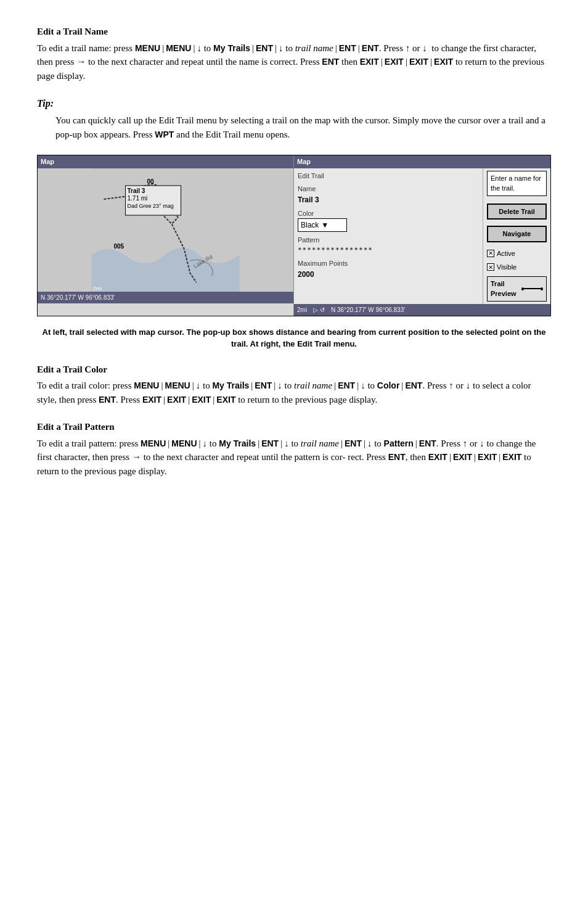 Image resolution: width=588 pixels, height=917 pixels. What do you see at coordinates (399, 443) in the screenshot?
I see `key3-pattern: Pattern` at bounding box center [399, 443].